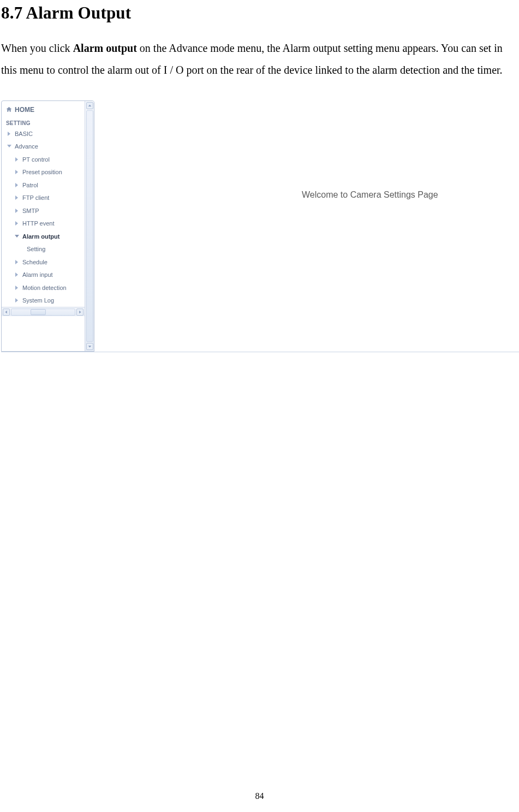  I want to click on sidebar-vscrollbar, so click(90, 226).